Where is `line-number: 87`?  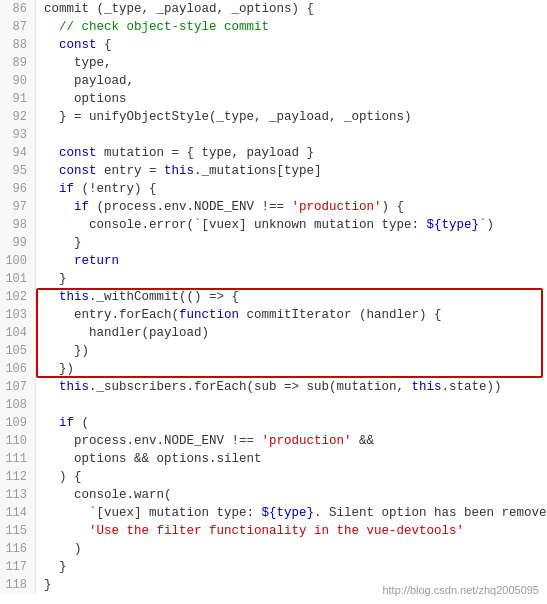
line-number: 87 is located at coordinates (18, 27).